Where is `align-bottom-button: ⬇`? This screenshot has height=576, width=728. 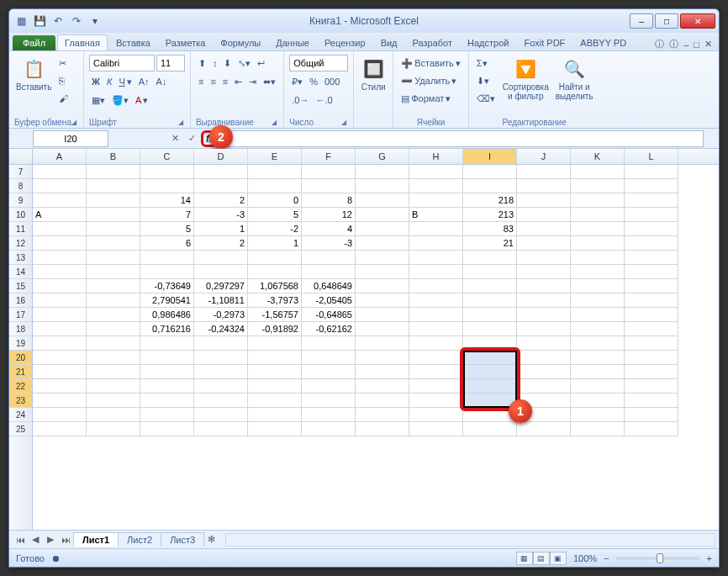 align-bottom-button: ⬇ is located at coordinates (227, 63).